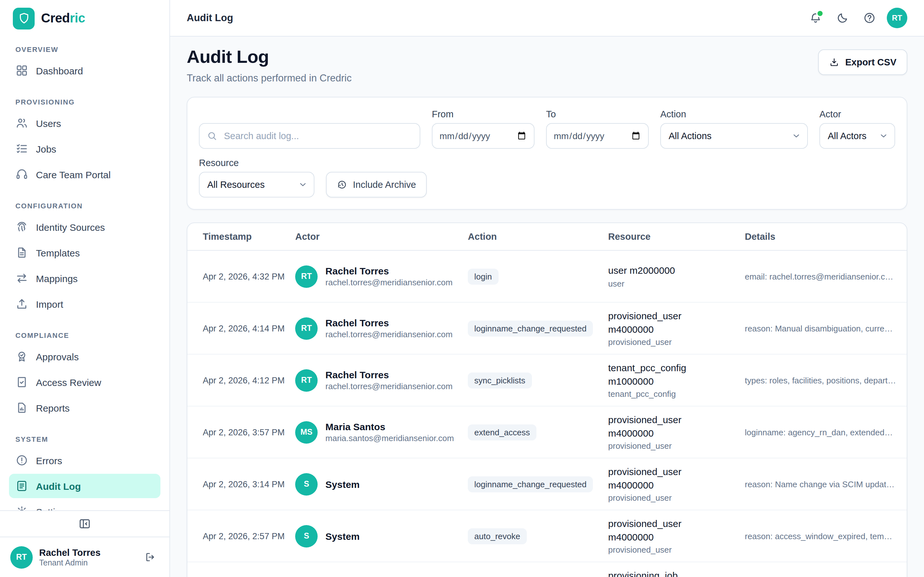 The width and height of the screenshot is (924, 577). What do you see at coordinates (664, 531) in the screenshot?
I see `resource-id: provisioned_user m4000000` at bounding box center [664, 531].